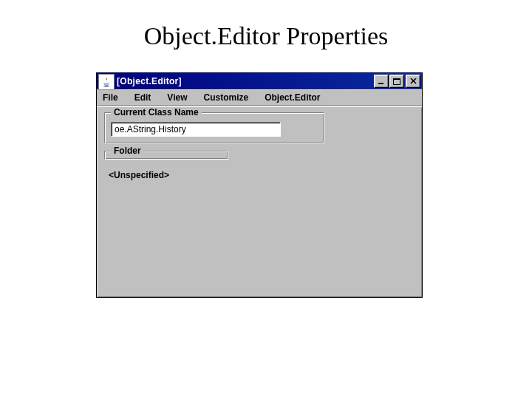  Describe the element at coordinates (245, 81) in the screenshot. I see `window-title: [Object.Editor]` at that location.